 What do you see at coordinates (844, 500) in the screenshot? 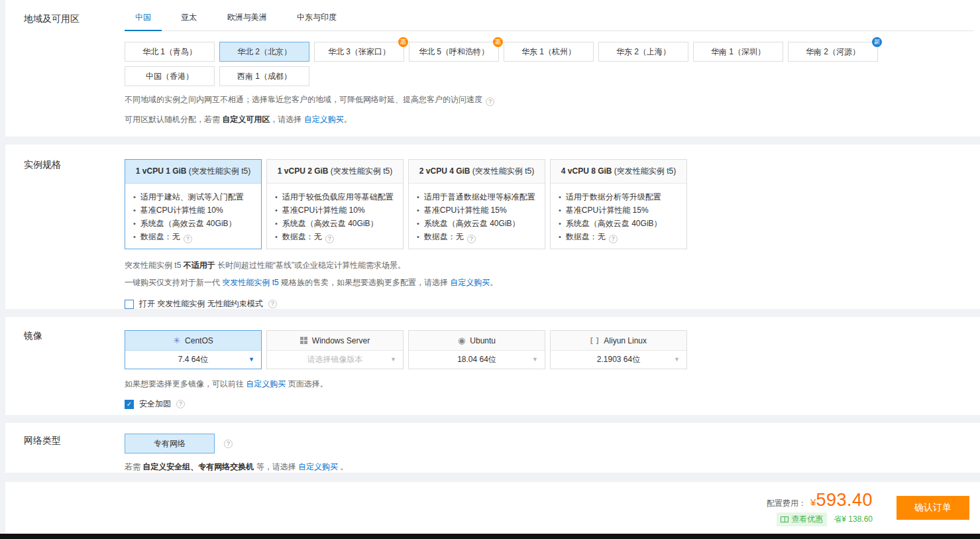
I see `fee-amount: 593.40` at bounding box center [844, 500].